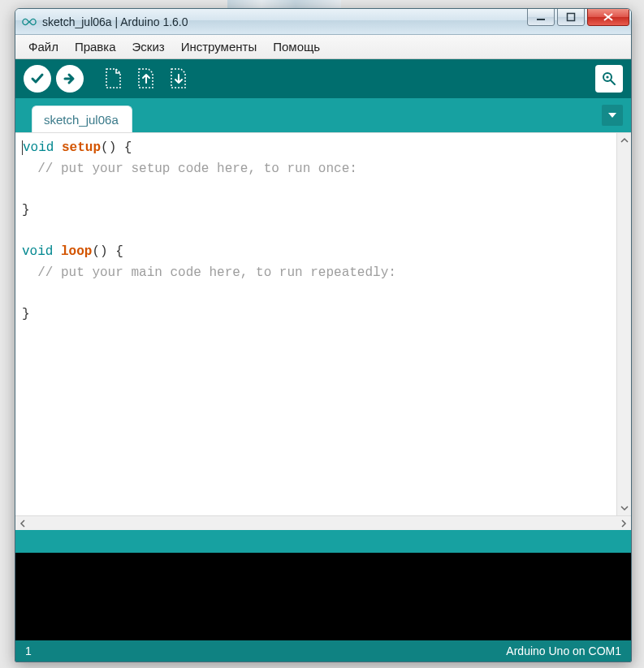 This screenshot has height=668, width=644. What do you see at coordinates (323, 523) in the screenshot?
I see `horizontal-scrollbar` at bounding box center [323, 523].